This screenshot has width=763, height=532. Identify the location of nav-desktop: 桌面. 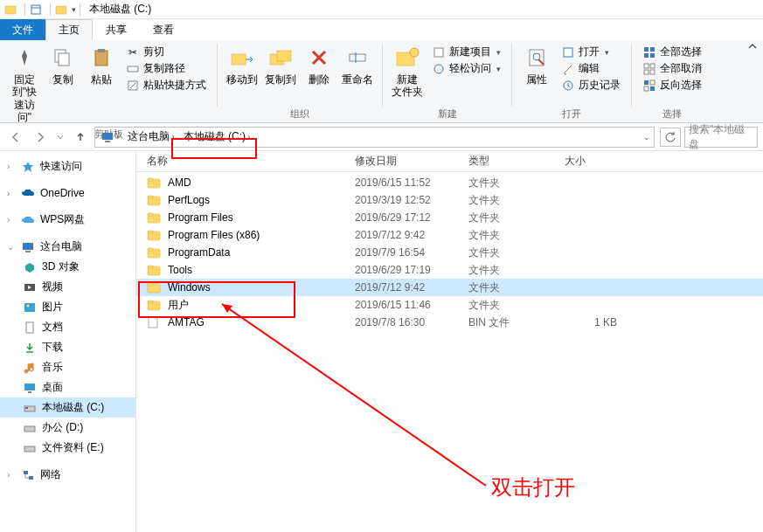
(68, 388).